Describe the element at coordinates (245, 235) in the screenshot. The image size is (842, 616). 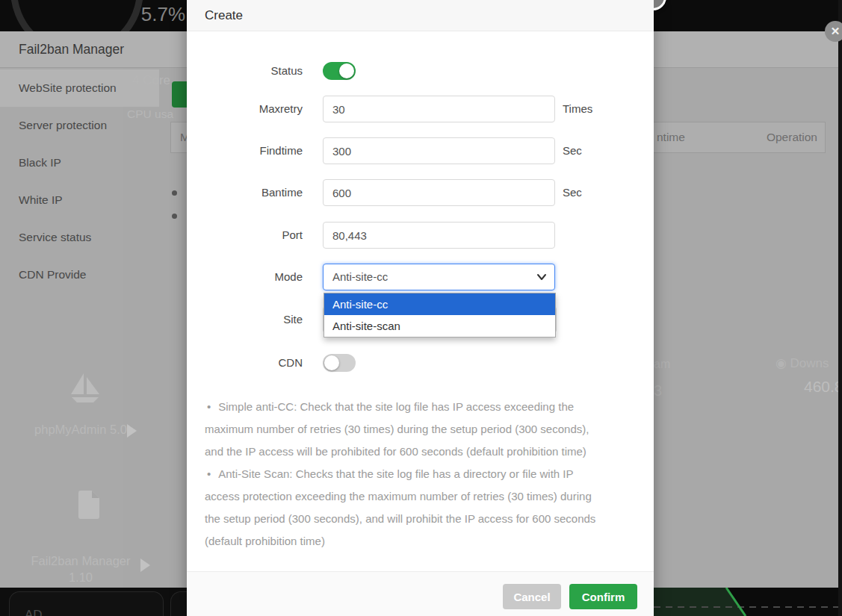
I see `port-label: Port` at that location.